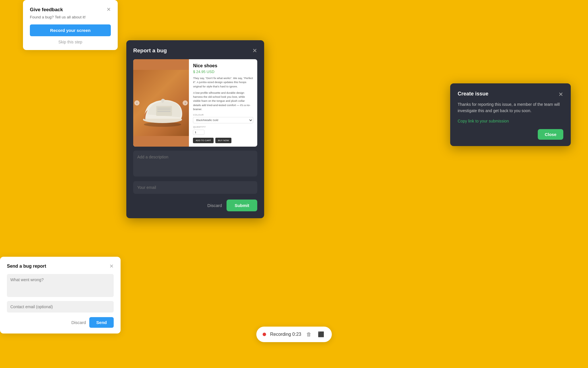  What do you see at coordinates (223, 127) in the screenshot?
I see `product-quantity-label: QUANTITY` at bounding box center [223, 127].